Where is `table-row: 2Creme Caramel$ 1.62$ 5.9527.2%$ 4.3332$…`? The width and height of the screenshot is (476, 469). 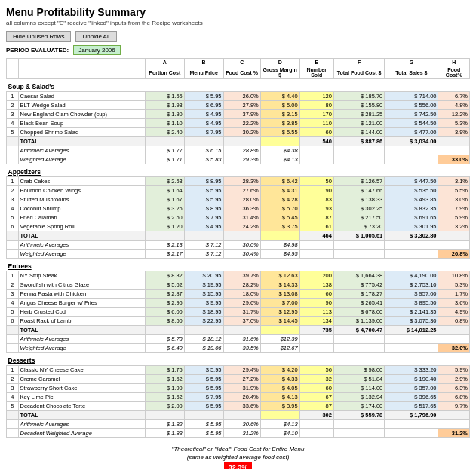
table-row: 2Creme Caramel$ 1.62$ 5.9527.2%$ 4.3332$… is located at coordinates (238, 379).